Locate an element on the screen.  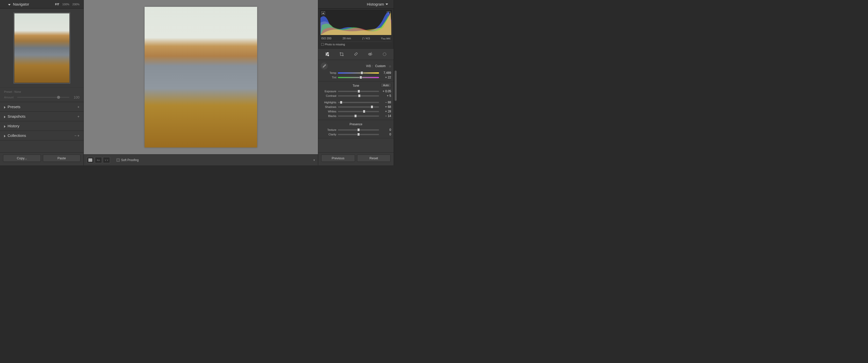
temp-slider is located at coordinates (359, 73).